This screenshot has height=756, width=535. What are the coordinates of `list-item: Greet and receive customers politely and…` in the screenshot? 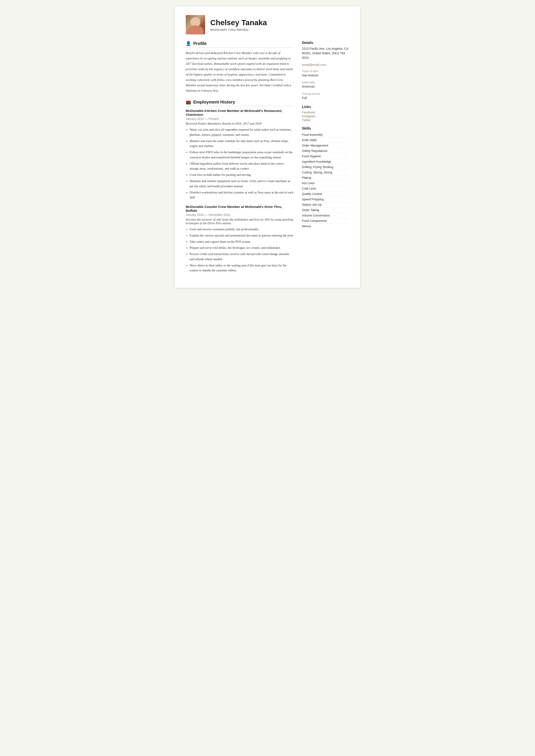 It's located at (241, 229).